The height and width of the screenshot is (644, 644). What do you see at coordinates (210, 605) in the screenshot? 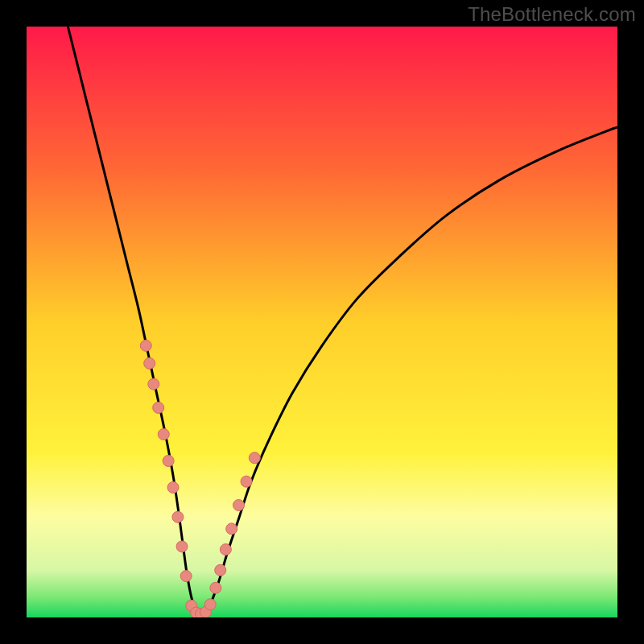
I see `dot-bottom-cluster` at bounding box center [210, 605].